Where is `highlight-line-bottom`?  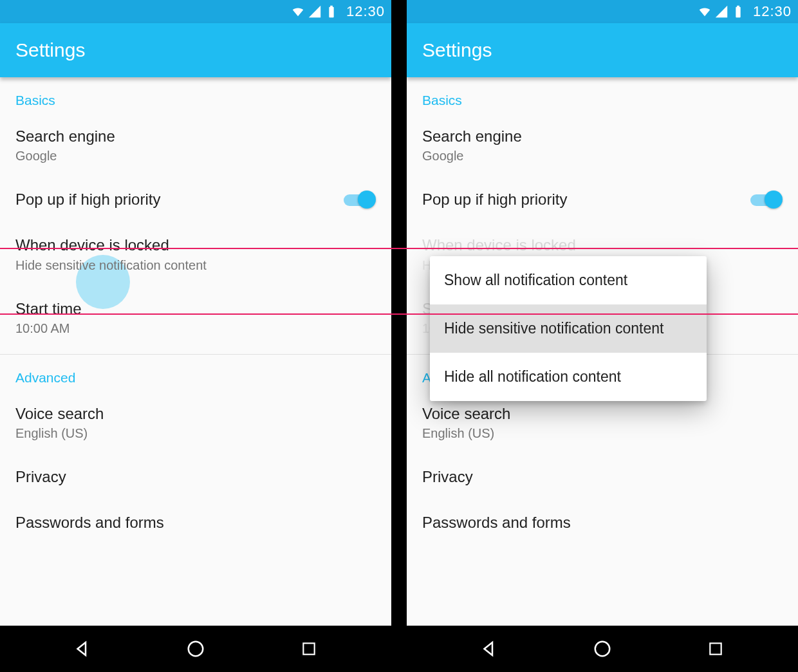
highlight-line-bottom is located at coordinates (399, 314).